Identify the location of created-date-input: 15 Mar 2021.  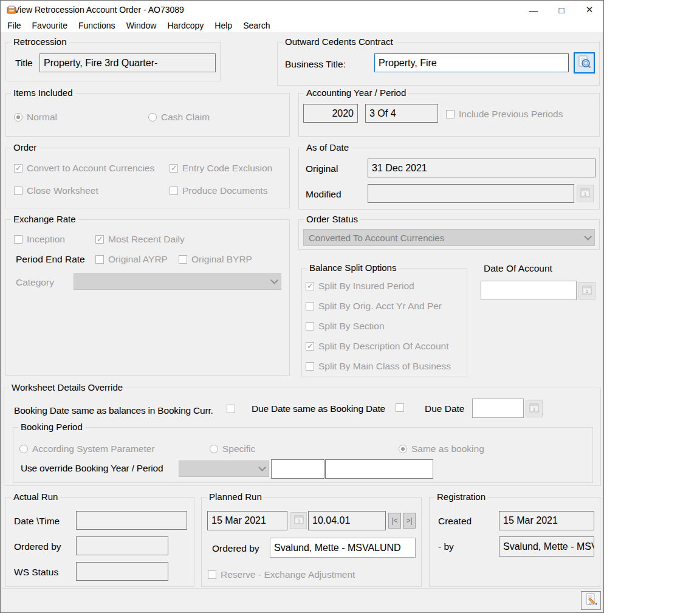
(547, 521).